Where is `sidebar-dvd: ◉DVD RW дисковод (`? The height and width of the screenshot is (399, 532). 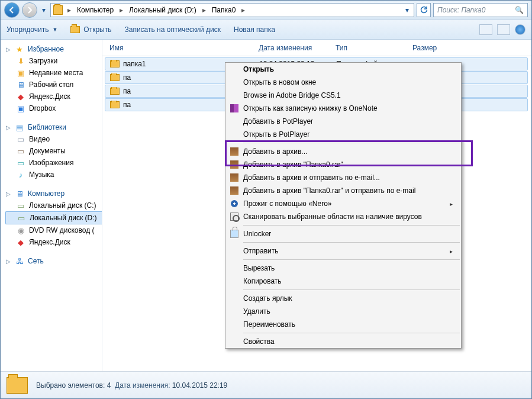 sidebar-dvd: ◉DVD RW дисковод ( is located at coordinates (53, 230).